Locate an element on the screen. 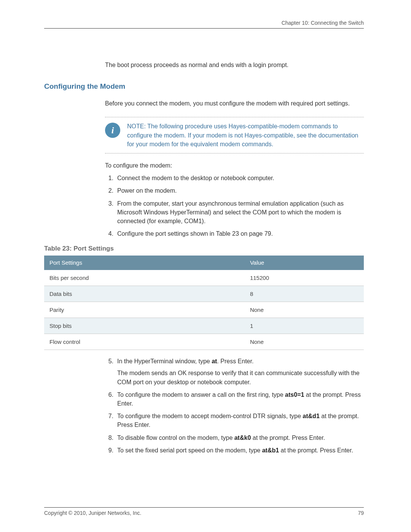 The image size is (411, 532). cell-setting: Flow control is located at coordinates (145, 342).